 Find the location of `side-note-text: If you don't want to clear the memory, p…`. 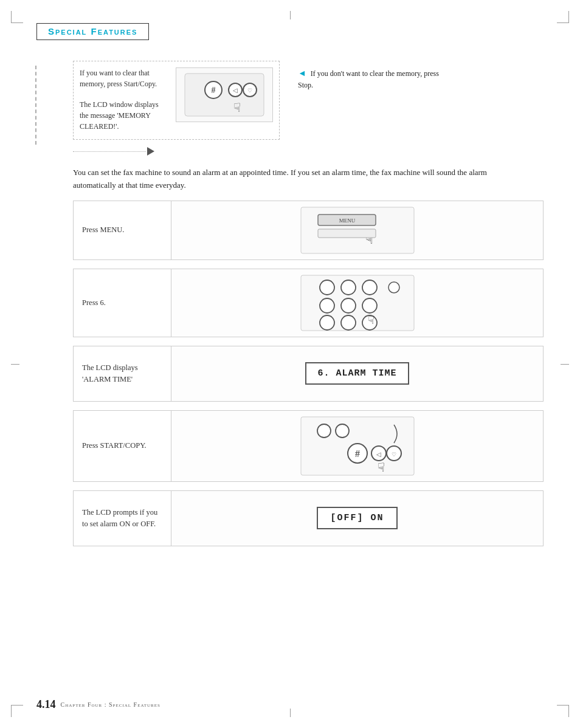

side-note-text: If you don't want to clear the memory, p… is located at coordinates (368, 79).